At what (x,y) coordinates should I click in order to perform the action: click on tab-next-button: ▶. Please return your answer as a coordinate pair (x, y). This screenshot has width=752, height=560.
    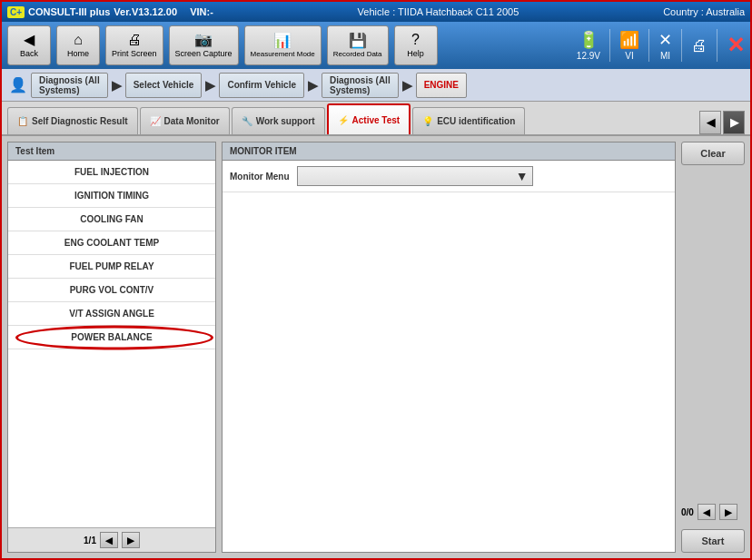
    Looking at the image, I should click on (734, 123).